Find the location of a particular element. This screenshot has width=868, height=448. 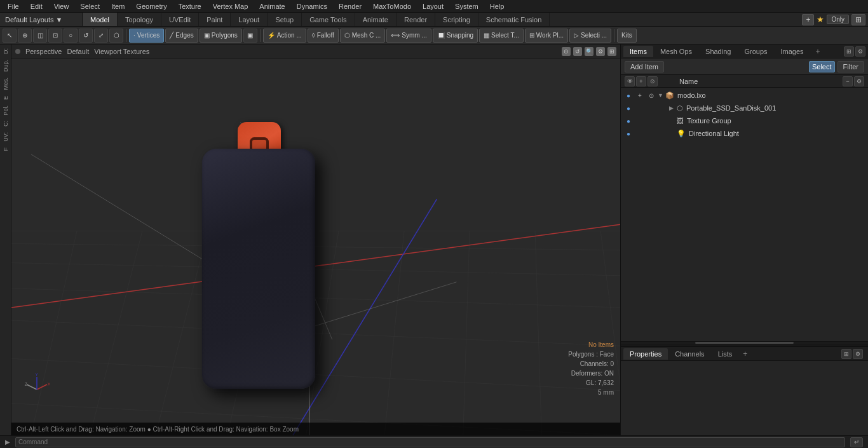

list-item: ● + ⊙ ▼ 📦 modo.lxo is located at coordinates (745, 95).